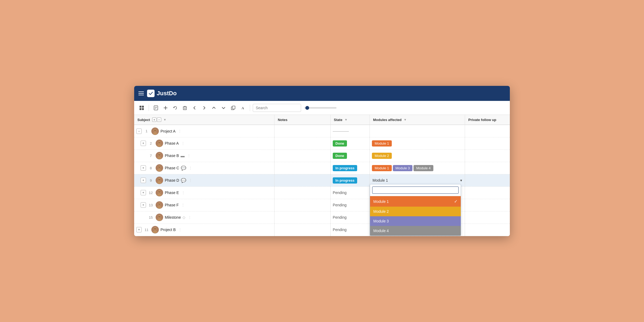  Describe the element at coordinates (417, 168) in the screenshot. I see `modules-cell: Module 1Module 3Module 4` at that location.